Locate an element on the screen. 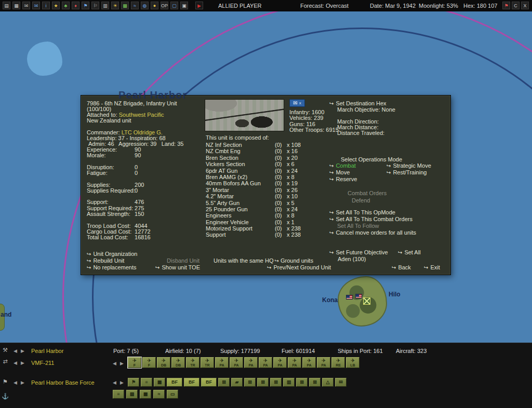 The image size is (532, 408). air-unit-button: ✈ RE is located at coordinates (338, 362).